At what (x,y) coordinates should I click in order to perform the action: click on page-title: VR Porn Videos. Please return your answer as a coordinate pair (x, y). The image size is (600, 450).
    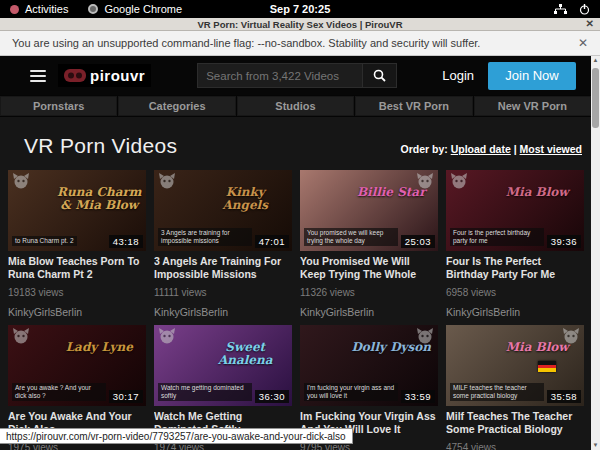
    Looking at the image, I should click on (100, 146).